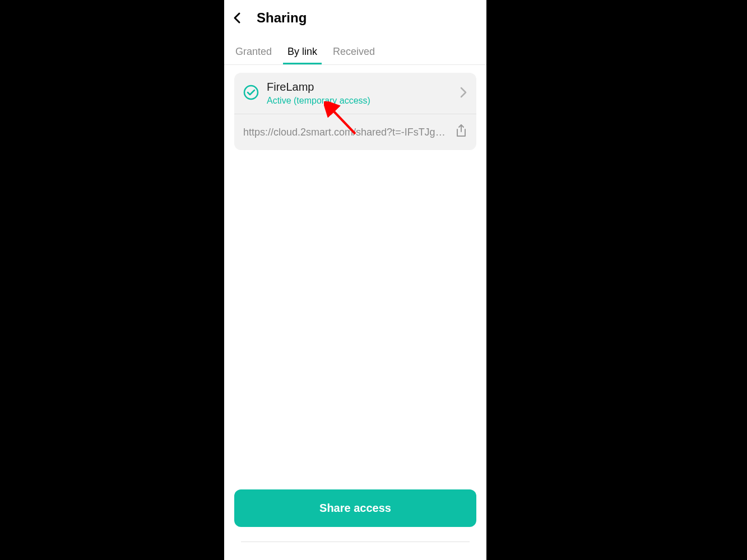 The image size is (747, 560). I want to click on chevron-right-icon, so click(463, 94).